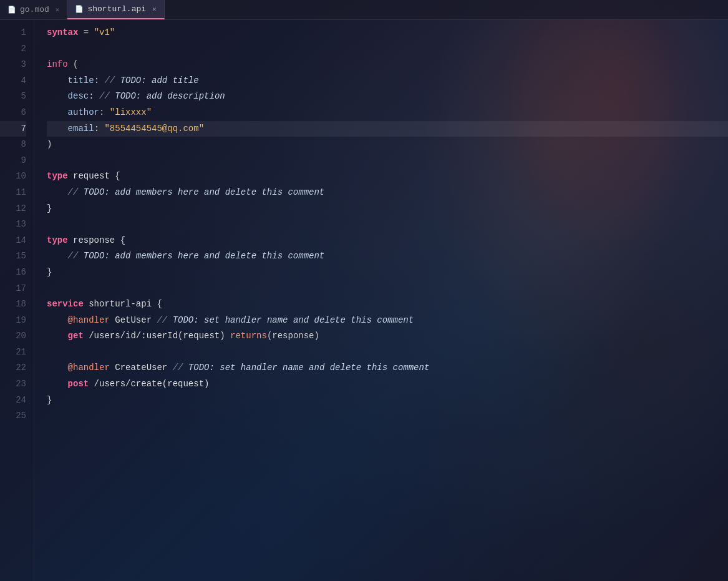 This screenshot has height=581, width=728. I want to click on line-num-7: 7, so click(13, 129).